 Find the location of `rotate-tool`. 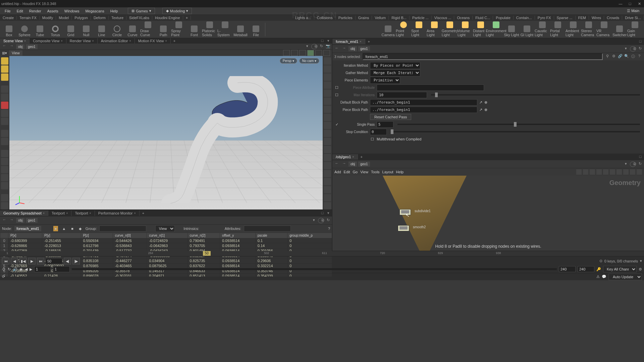

rotate-tool is located at coordinates (5, 113).